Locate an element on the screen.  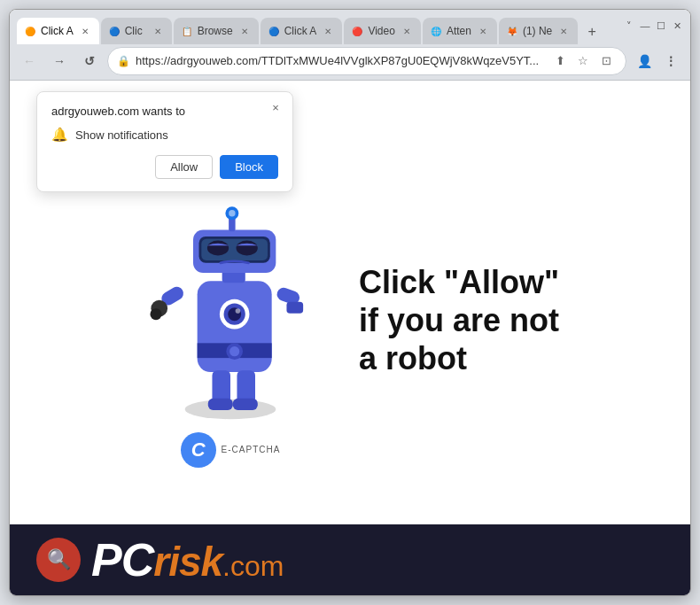
tab-5-favicon: 🔴 is located at coordinates (357, 31).